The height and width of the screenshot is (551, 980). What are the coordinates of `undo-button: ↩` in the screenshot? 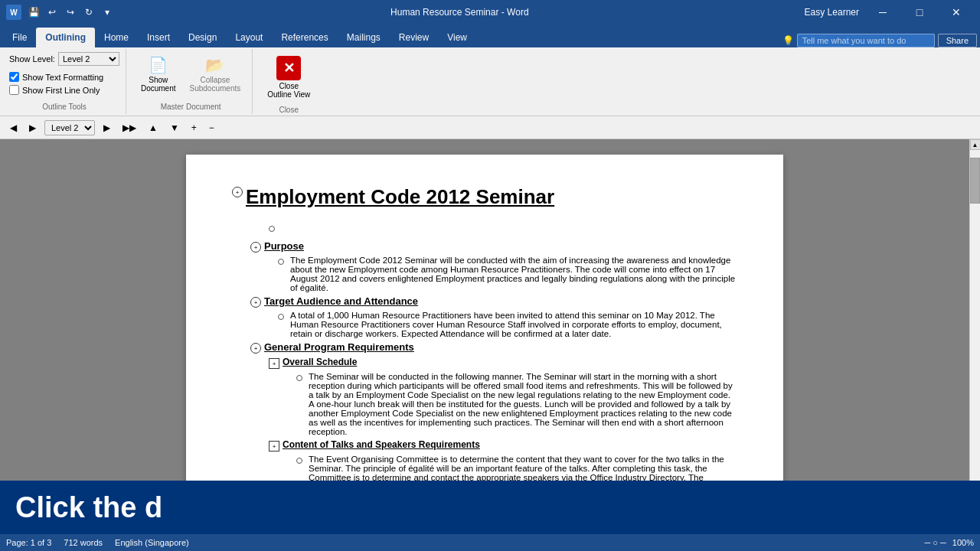 It's located at (52, 12).